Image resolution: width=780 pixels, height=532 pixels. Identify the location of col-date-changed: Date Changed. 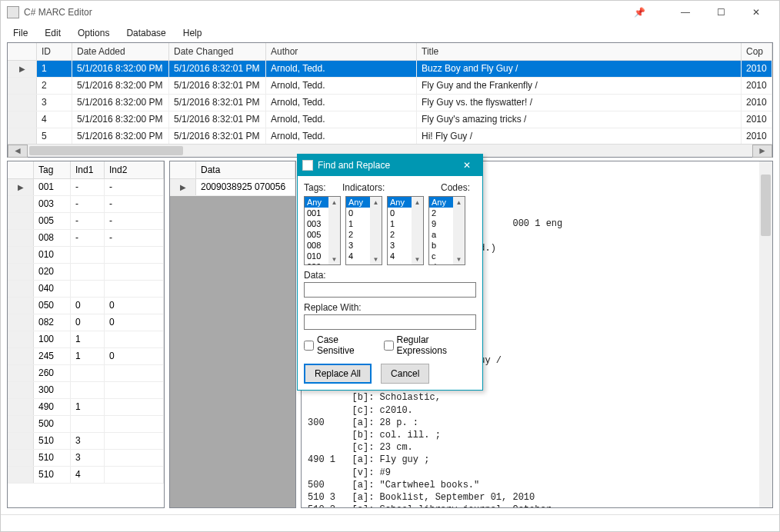
(218, 52).